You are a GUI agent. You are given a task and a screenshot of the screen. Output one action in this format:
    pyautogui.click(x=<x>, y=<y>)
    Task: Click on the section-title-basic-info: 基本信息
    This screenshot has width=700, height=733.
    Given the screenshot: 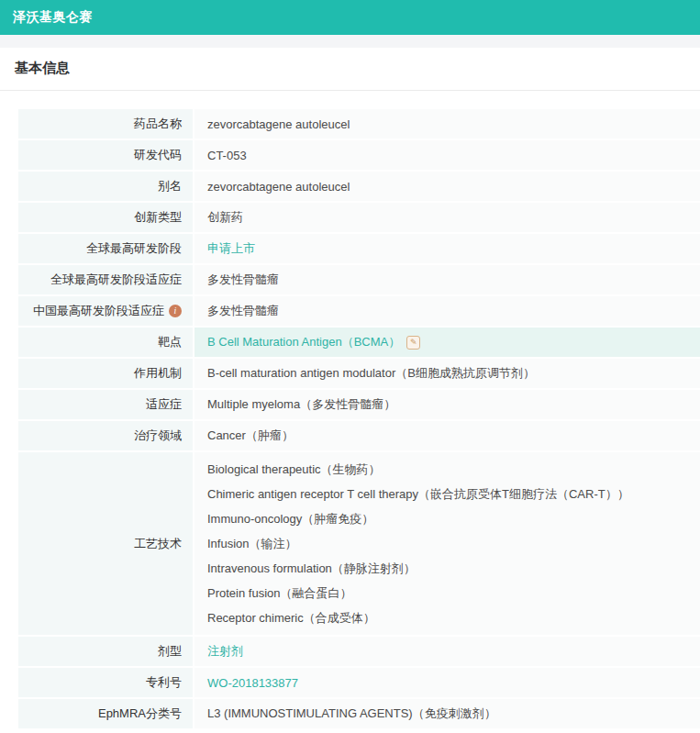 What is the action you would take?
    pyautogui.click(x=350, y=70)
    